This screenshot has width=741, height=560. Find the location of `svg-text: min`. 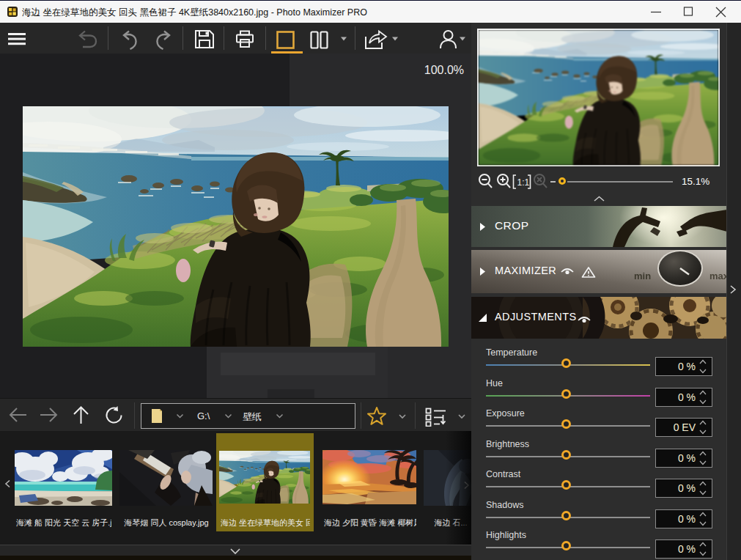

svg-text: min is located at coordinates (642, 276).